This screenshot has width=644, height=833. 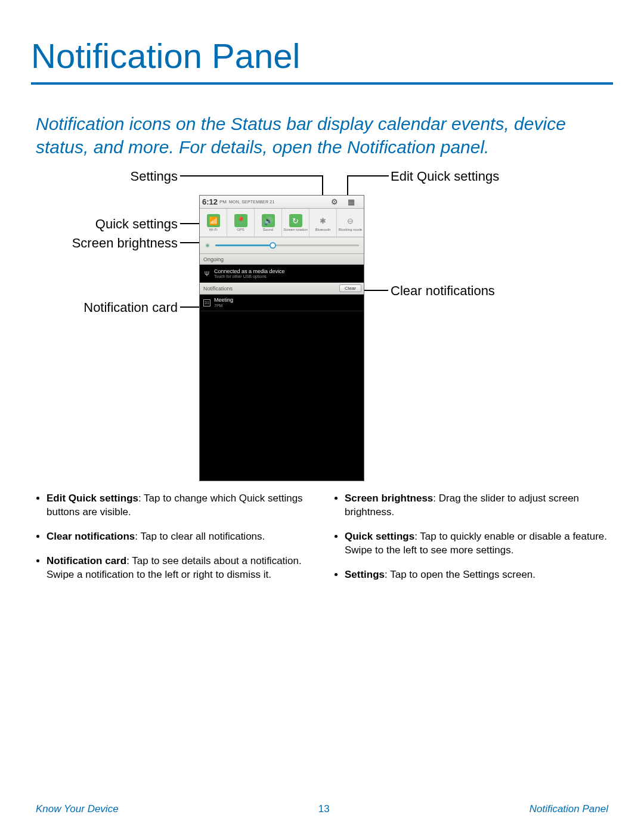 What do you see at coordinates (213, 230) in the screenshot?
I see `quick-setting-label: Wi-Fi` at bounding box center [213, 230].